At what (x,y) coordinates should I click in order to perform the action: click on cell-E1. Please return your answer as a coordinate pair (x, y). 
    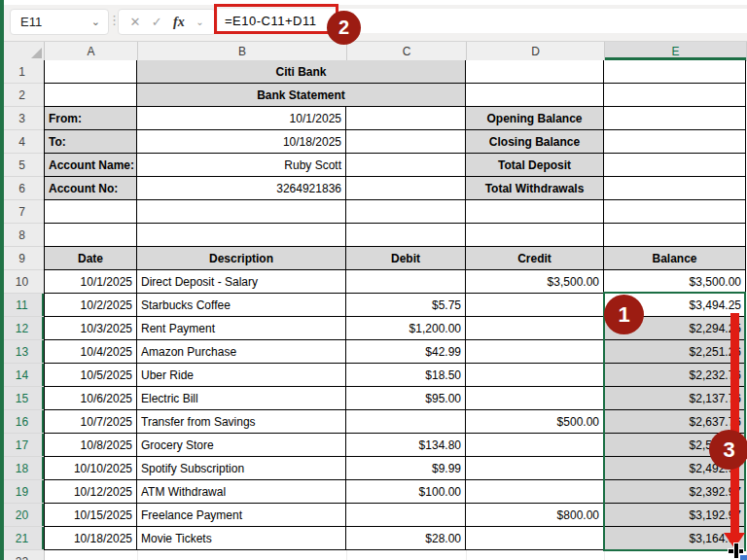
    Looking at the image, I should click on (675, 72).